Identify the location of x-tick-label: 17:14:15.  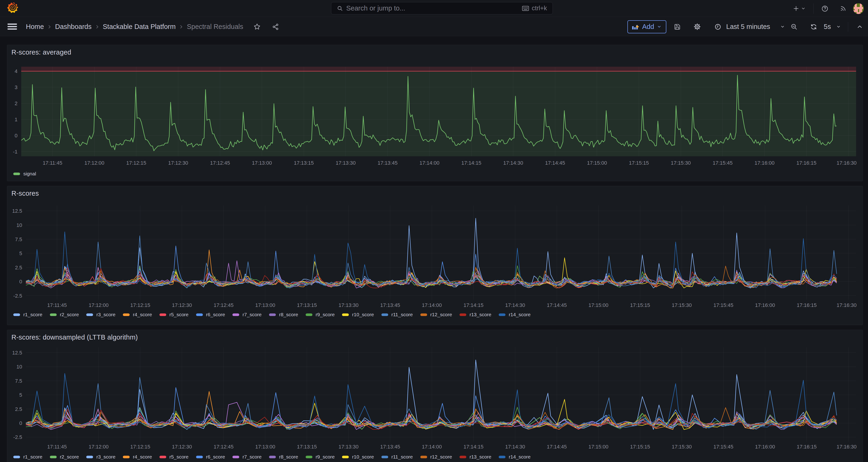
(474, 305).